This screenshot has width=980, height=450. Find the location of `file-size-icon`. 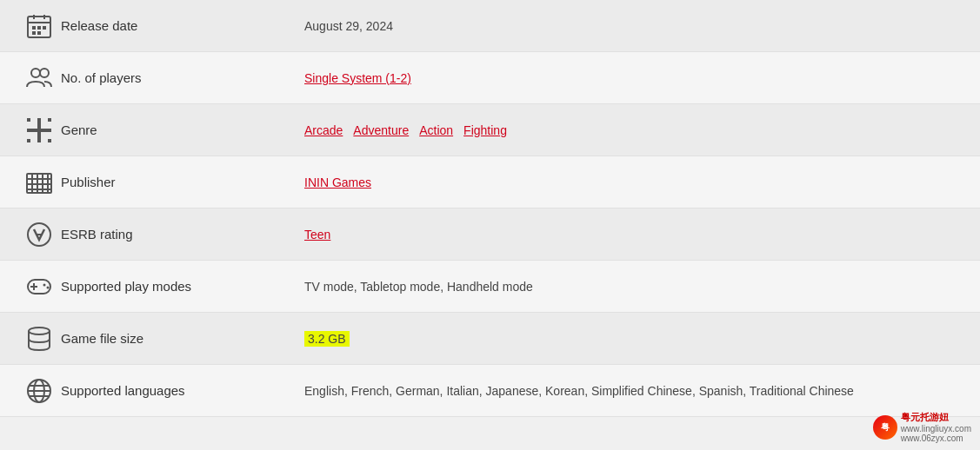

file-size-icon is located at coordinates (39, 339).